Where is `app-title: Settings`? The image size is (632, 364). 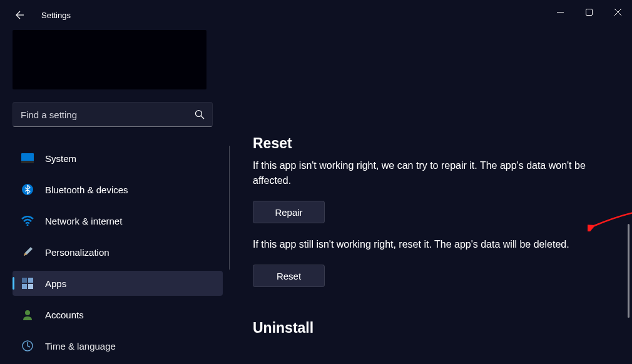
app-title: Settings is located at coordinates (56, 15).